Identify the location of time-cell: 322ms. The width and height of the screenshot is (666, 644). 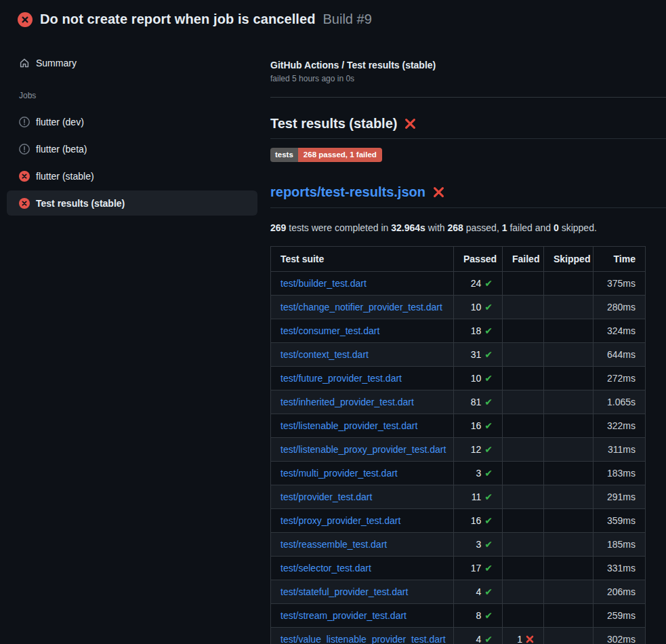
(619, 426).